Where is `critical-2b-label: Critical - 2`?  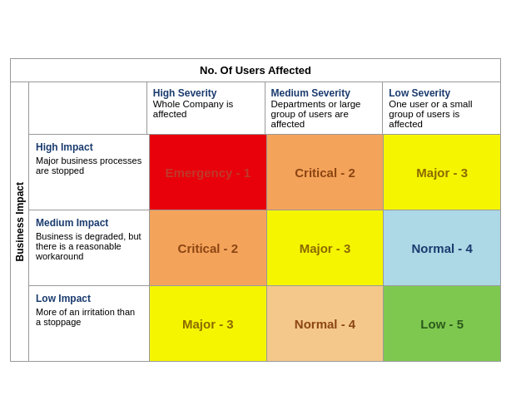 critical-2b-label: Critical - 2 is located at coordinates (208, 248).